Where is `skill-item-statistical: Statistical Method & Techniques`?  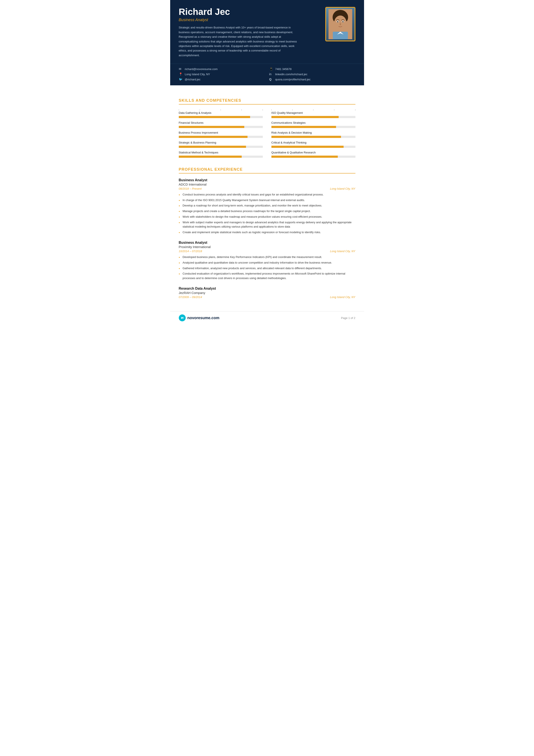
skill-item-statistical: Statistical Method & Techniques is located at coordinates (221, 154).